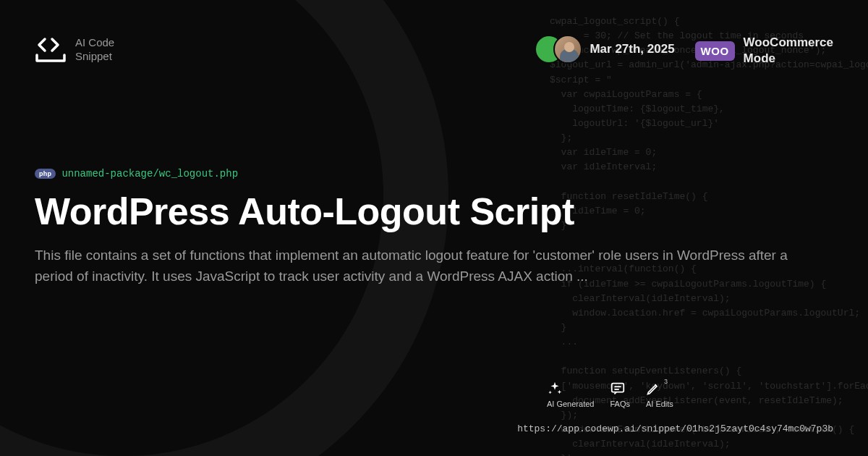 This screenshot has width=868, height=456. What do you see at coordinates (95, 56) in the screenshot?
I see `brand-line2: Snippet` at bounding box center [95, 56].